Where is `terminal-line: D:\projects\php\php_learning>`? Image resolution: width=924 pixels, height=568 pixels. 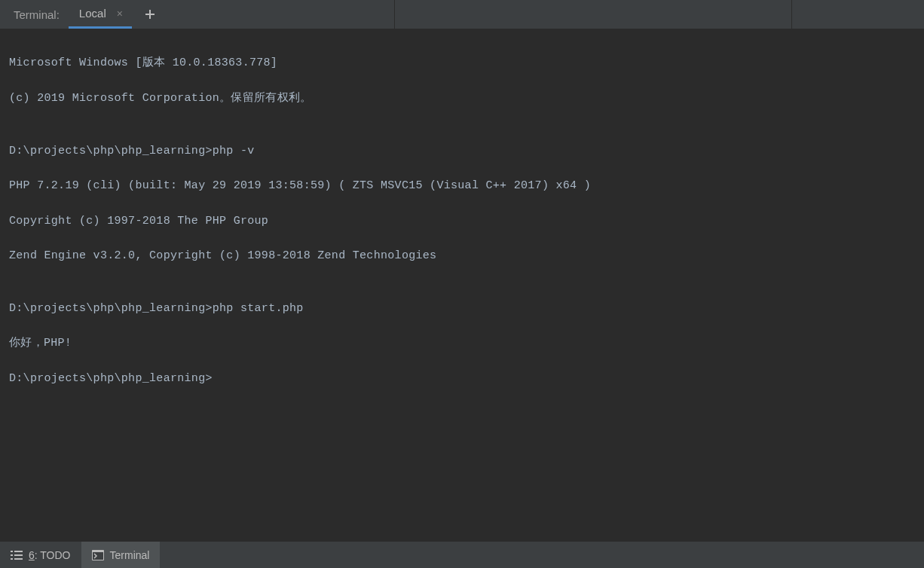 terminal-line: D:\projects\php\php_learning> is located at coordinates (462, 378).